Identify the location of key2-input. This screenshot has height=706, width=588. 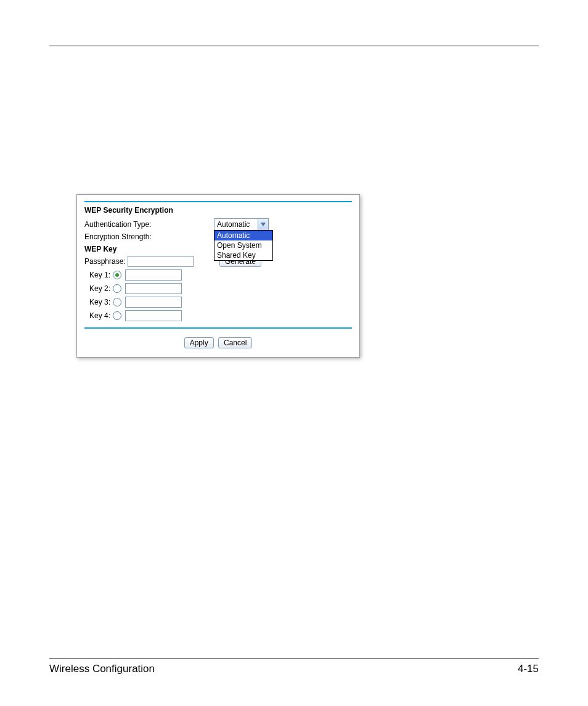
(153, 289).